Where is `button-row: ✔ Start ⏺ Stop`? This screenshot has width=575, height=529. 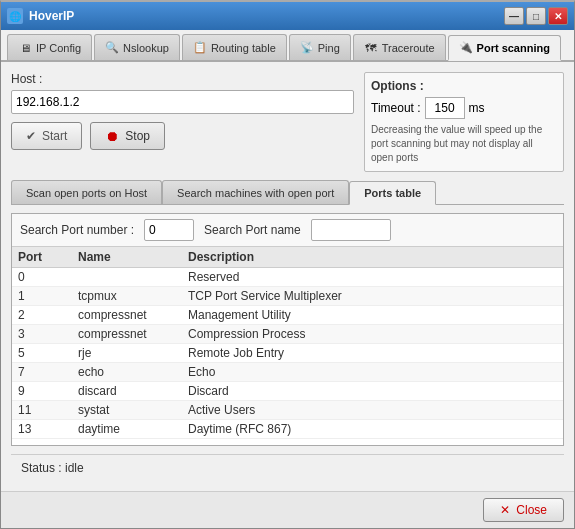 button-row: ✔ Start ⏺ Stop is located at coordinates (182, 136).